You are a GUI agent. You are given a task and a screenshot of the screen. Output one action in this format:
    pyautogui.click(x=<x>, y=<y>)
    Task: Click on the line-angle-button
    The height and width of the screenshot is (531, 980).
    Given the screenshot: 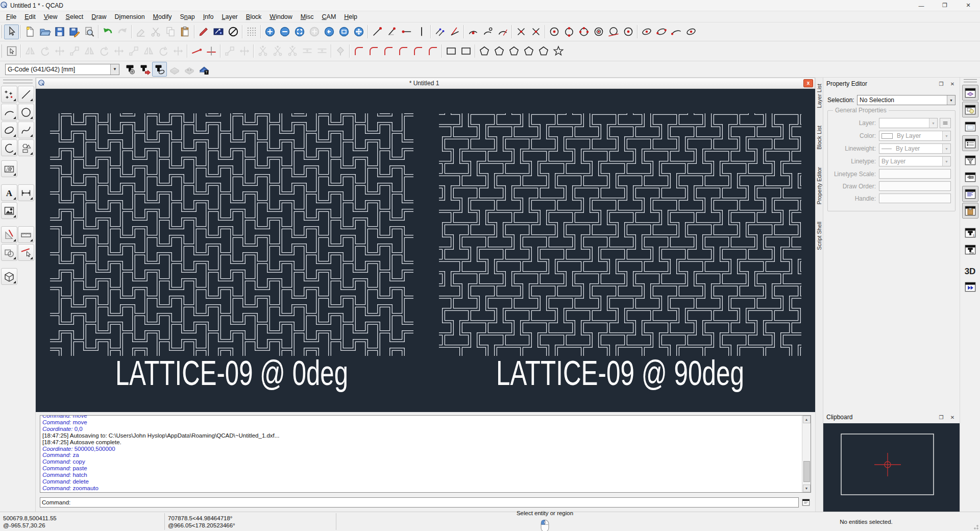 What is the action you would take?
    pyautogui.click(x=392, y=32)
    